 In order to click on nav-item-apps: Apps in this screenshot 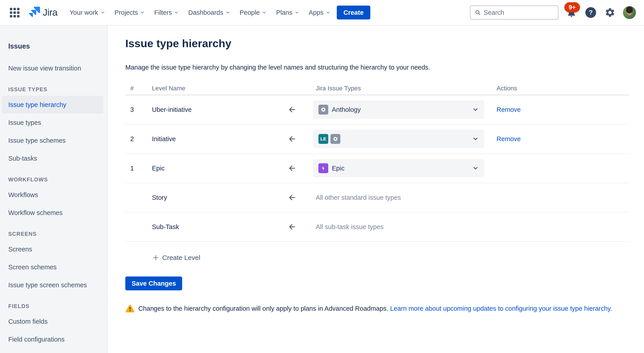, I will do `click(320, 12)`.